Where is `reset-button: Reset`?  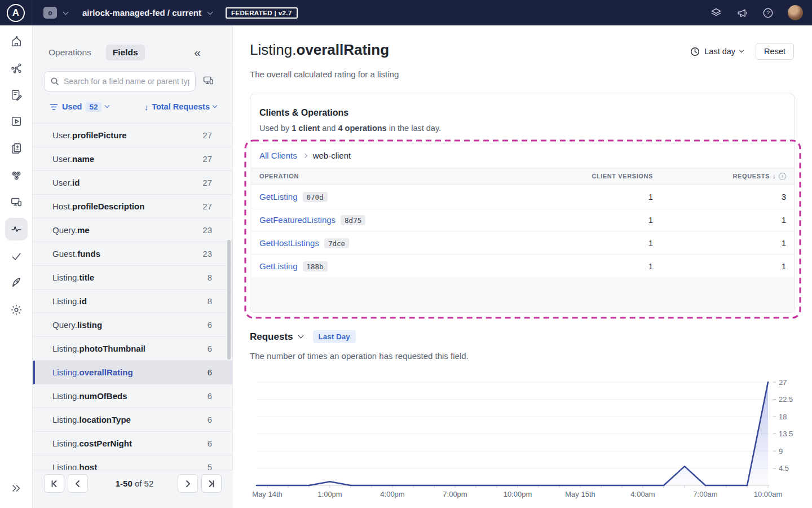 reset-button: Reset is located at coordinates (775, 51).